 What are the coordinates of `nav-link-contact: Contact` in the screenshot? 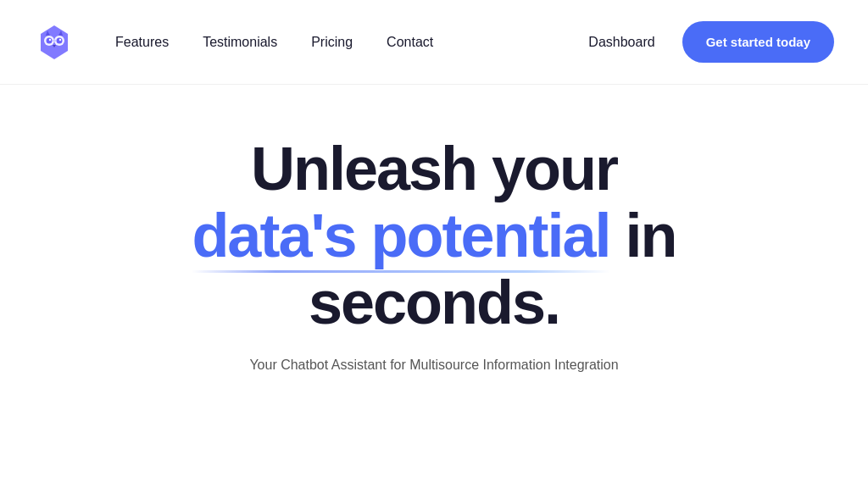 It's located at (410, 42).